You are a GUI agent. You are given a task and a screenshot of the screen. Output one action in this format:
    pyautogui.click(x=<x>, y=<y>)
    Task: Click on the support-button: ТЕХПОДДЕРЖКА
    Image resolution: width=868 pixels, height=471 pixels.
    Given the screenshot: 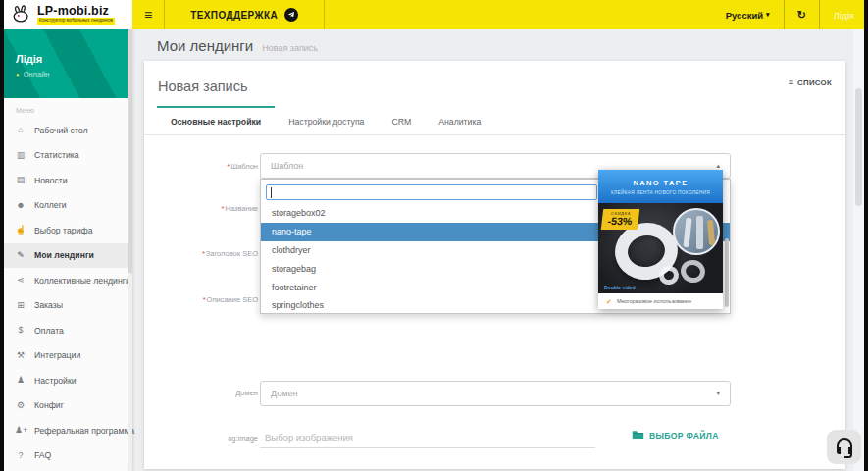 What is the action you would take?
    pyautogui.click(x=244, y=15)
    